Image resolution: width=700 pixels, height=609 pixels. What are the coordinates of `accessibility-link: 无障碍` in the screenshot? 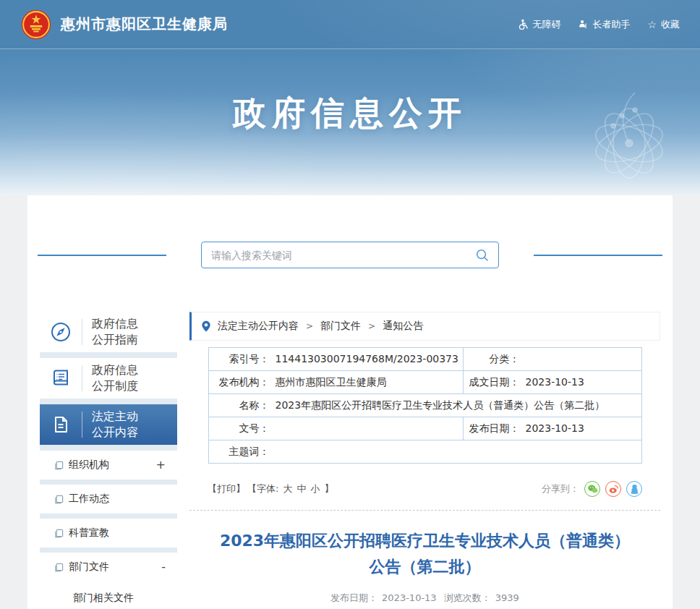 It's located at (539, 25).